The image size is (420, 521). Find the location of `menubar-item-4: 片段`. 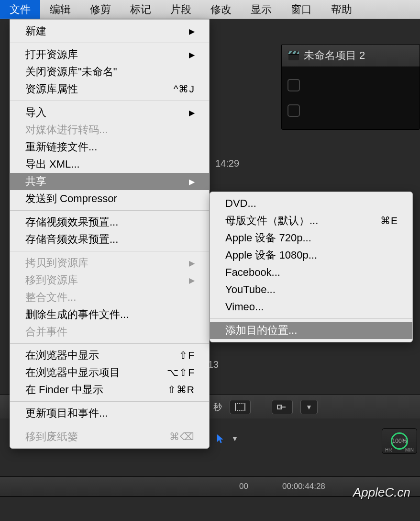

menubar-item-4: 片段 is located at coordinates (181, 10).